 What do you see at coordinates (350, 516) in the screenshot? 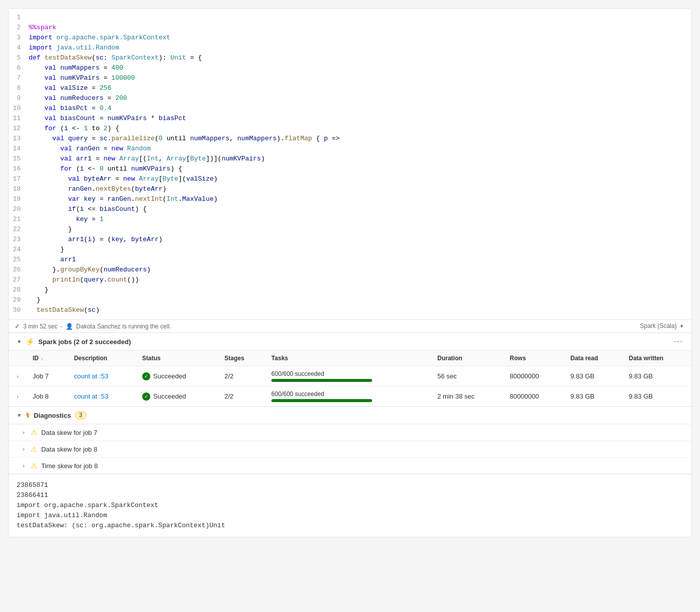
I see `output-line: import java.util.Random` at bounding box center [350, 516].